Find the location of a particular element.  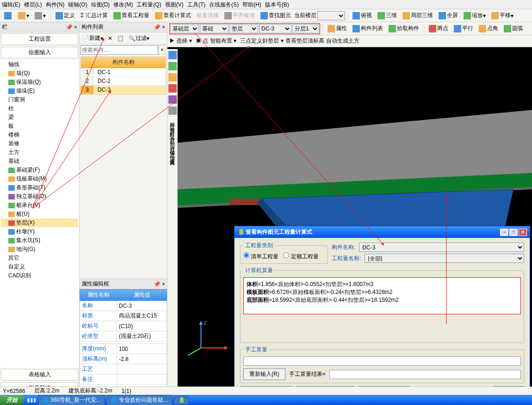

tree-door-window: 门窗洞 is located at coordinates (40, 100).